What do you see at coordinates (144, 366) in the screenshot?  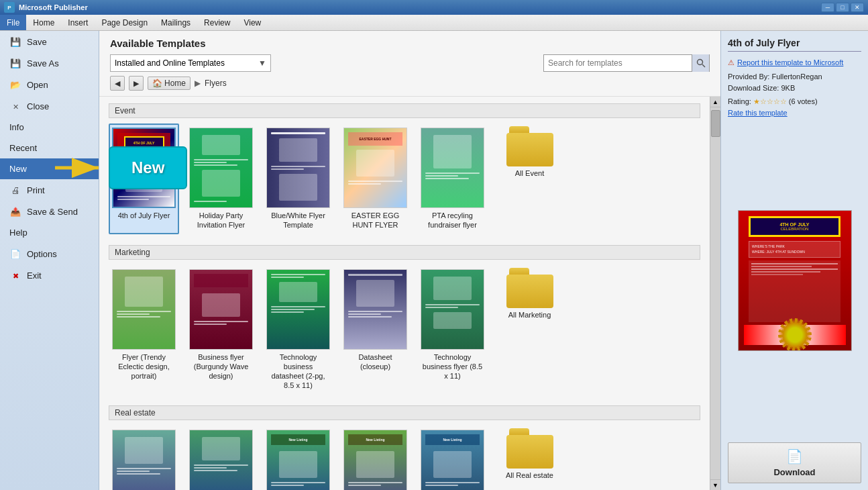 I see `label-flyer-trendy: Flyer (Trendy Eclectic design, portrait)` at bounding box center [144, 366].